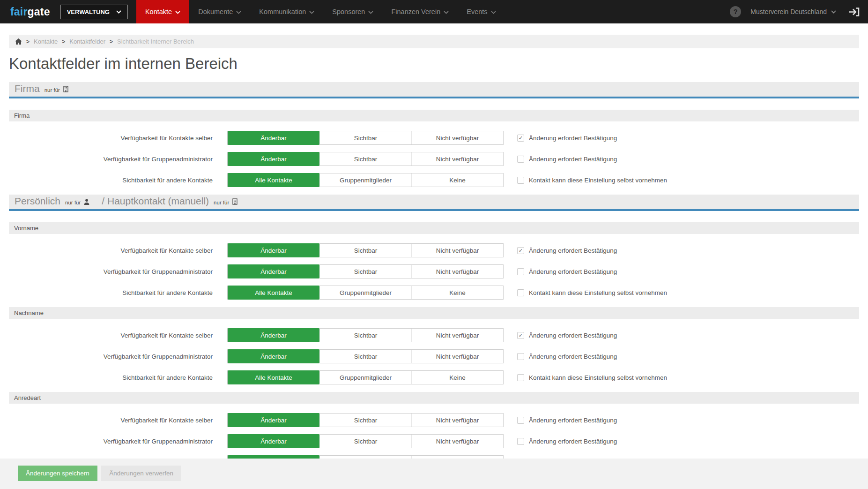 The width and height of the screenshot is (868, 489). What do you see at coordinates (434, 228) in the screenshot?
I see `field-group-name: Vorname` at bounding box center [434, 228].